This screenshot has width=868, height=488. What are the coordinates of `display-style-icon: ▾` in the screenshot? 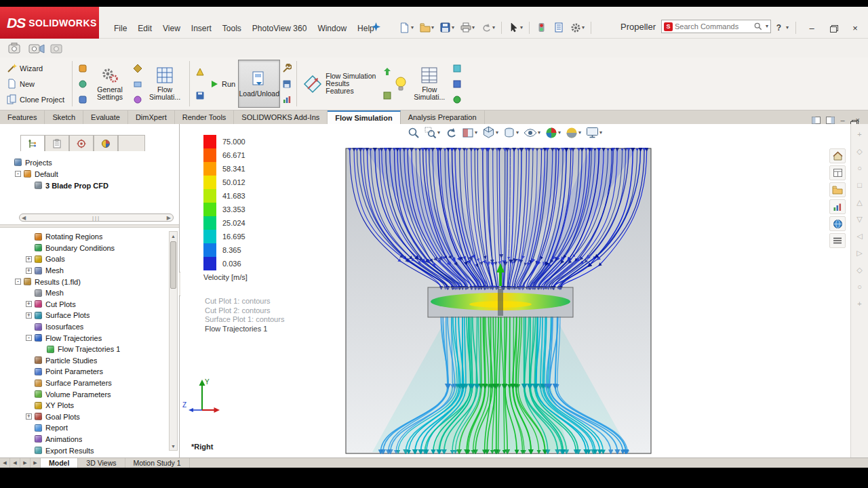 It's located at (511, 133).